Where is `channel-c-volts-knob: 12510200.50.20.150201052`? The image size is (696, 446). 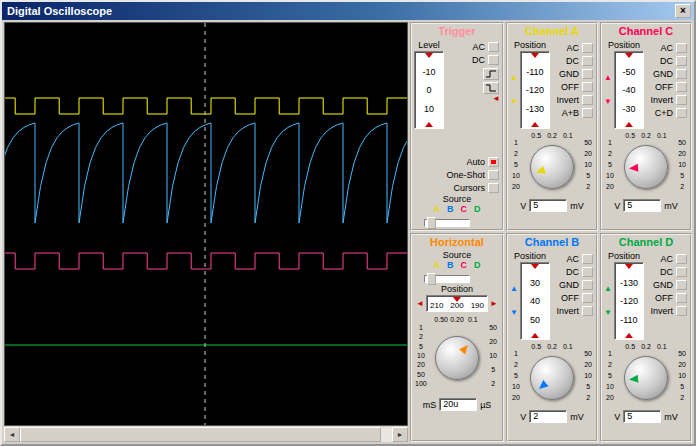 channel-c-volts-knob: 12510200.50.20.150201052 is located at coordinates (646, 164).